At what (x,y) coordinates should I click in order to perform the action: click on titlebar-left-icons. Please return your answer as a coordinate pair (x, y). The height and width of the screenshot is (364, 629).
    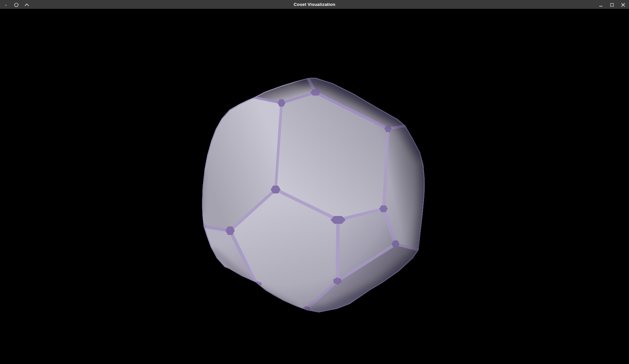
    Looking at the image, I should click on (16, 5).